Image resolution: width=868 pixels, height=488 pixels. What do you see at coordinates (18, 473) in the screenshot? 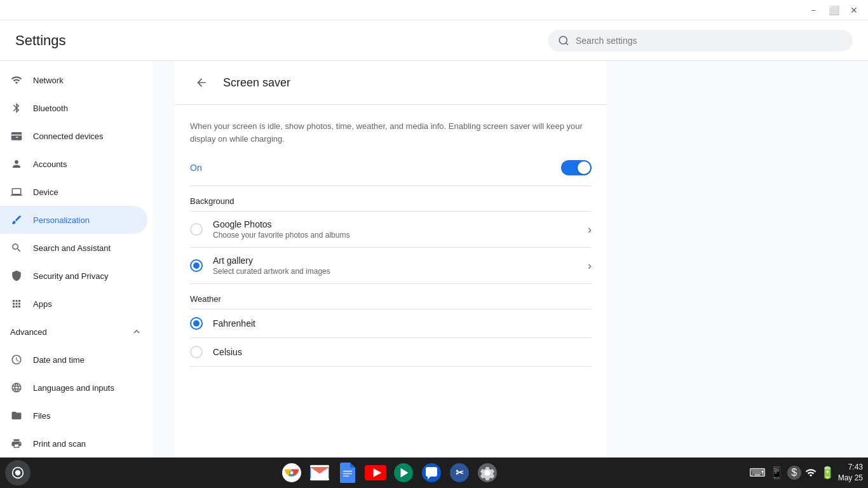
I see `launcher-button` at bounding box center [18, 473].